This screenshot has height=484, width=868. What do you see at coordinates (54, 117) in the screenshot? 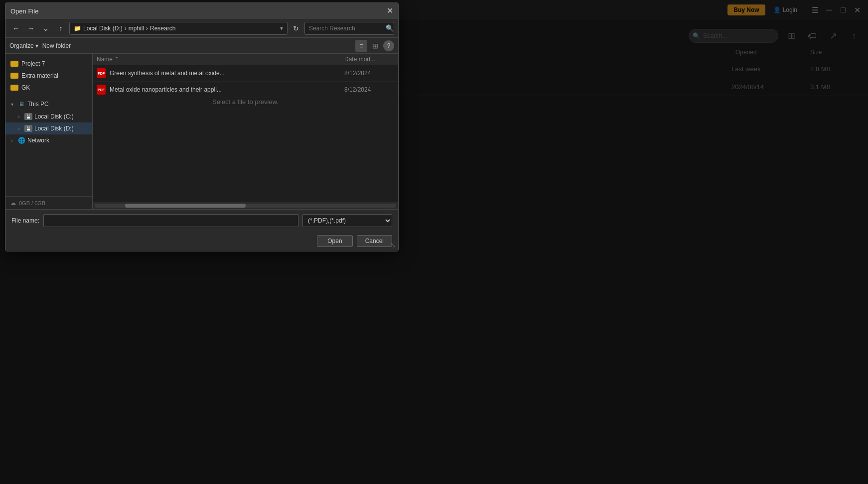
I see `sidebar-item-label: Local Disk (C:)` at bounding box center [54, 117].